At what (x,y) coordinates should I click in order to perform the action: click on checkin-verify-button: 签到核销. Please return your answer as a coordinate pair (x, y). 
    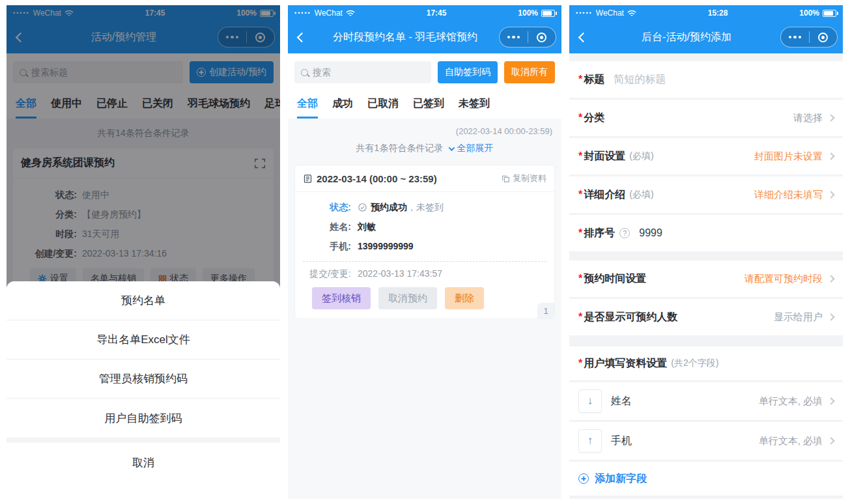
    Looking at the image, I should click on (341, 298).